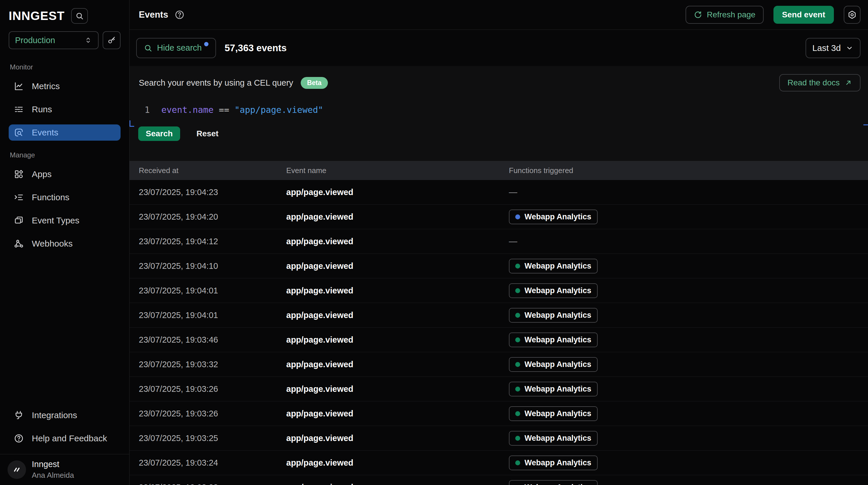 Image resolution: width=868 pixels, height=485 pixels. What do you see at coordinates (56, 221) in the screenshot?
I see `sidebar-item-label: Event Types` at bounding box center [56, 221].